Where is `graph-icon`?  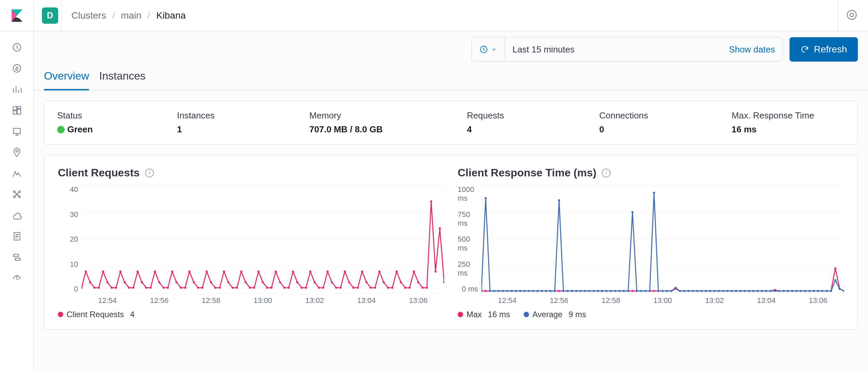 graph-icon is located at coordinates (17, 194).